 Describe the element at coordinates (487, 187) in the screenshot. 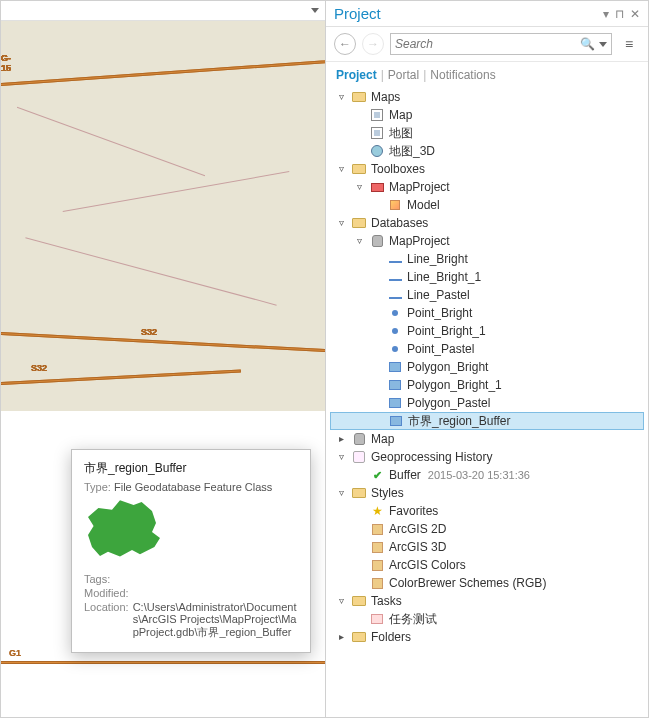

I see `tree-toolbox-project: ▿MapProject` at that location.